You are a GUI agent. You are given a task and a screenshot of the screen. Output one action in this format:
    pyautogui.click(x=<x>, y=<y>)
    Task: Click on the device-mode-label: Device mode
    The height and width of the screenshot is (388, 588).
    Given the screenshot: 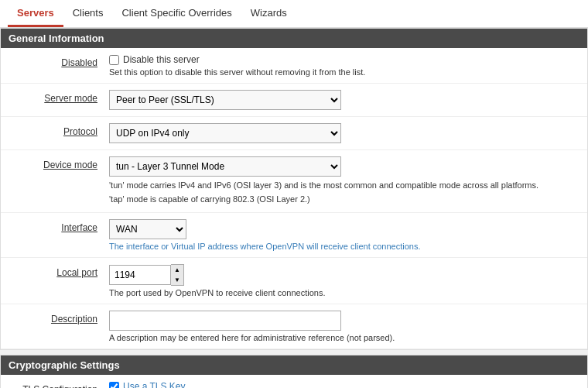 What is the action you would take?
    pyautogui.click(x=59, y=163)
    